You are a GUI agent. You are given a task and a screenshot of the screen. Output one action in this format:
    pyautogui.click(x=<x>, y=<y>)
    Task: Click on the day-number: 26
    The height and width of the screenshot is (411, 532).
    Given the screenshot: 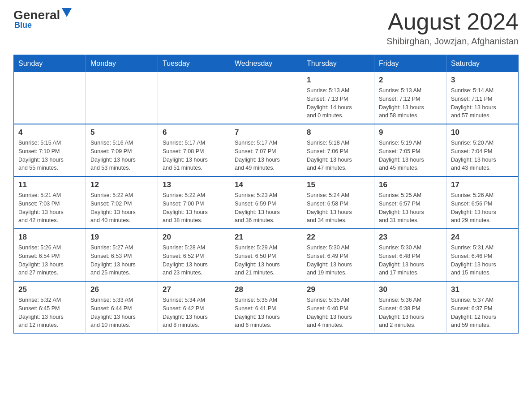 What is the action you would take?
    pyautogui.click(x=122, y=290)
    